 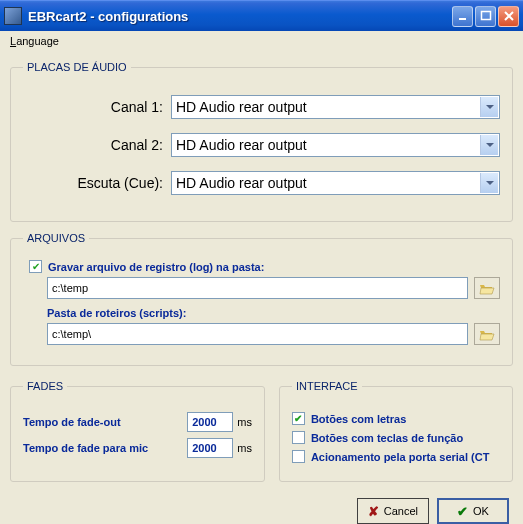 What do you see at coordinates (374, 512) in the screenshot?
I see `x-icon: ✘` at bounding box center [374, 512].